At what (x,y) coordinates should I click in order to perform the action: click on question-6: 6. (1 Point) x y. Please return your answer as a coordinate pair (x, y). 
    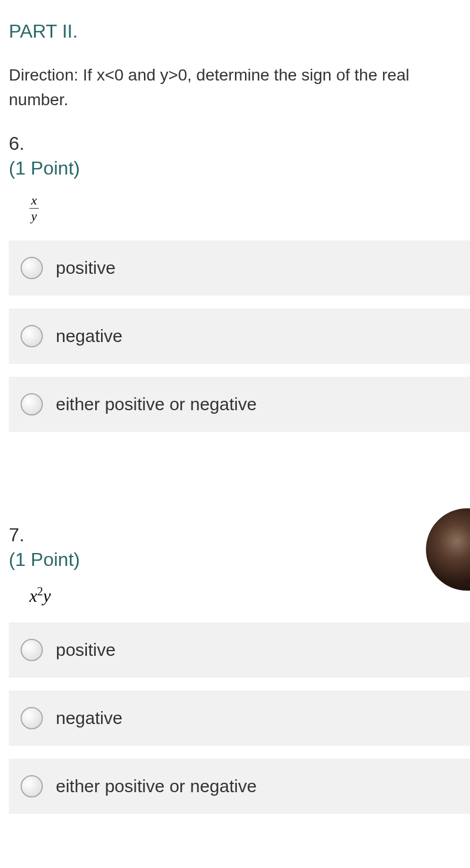
    Looking at the image, I should click on (235, 176).